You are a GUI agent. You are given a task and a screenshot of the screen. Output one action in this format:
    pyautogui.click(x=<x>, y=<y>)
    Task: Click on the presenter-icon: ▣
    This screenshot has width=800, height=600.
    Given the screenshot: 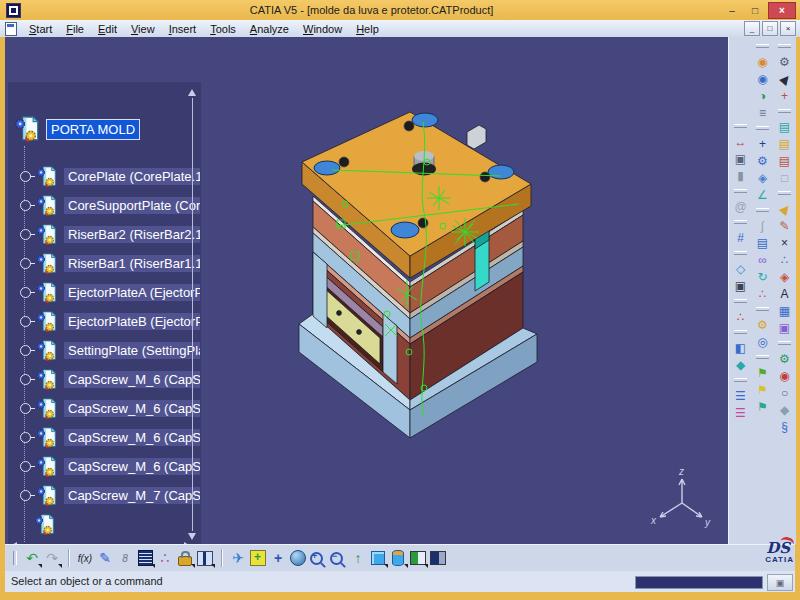 What is the action you would take?
    pyautogui.click(x=784, y=328)
    